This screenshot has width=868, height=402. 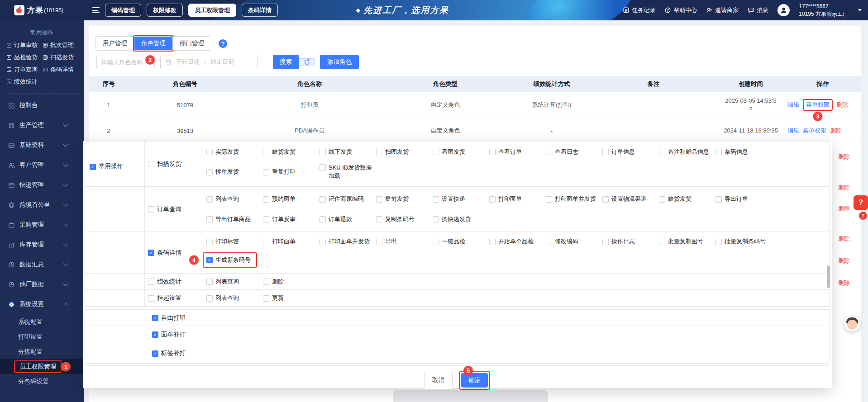 What do you see at coordinates (24, 57) in the screenshot?
I see `quick-link-2: 品检验货` at bounding box center [24, 57].